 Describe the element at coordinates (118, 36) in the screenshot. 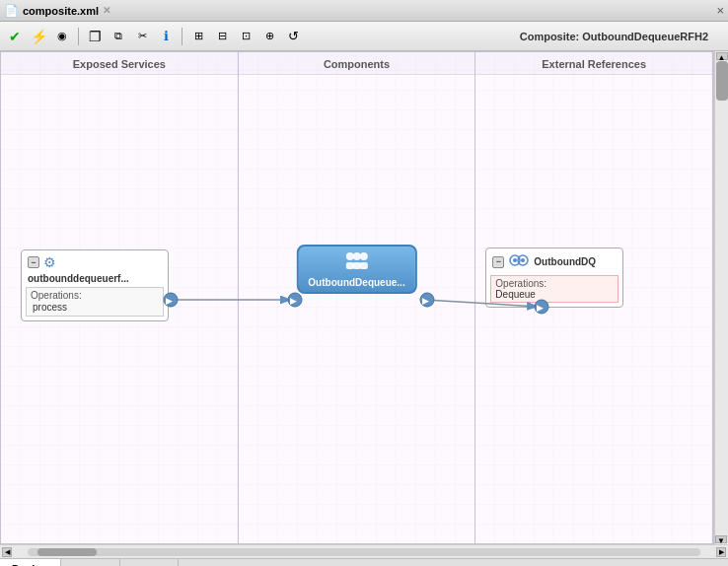

I see `paste-button: ⧉` at that location.